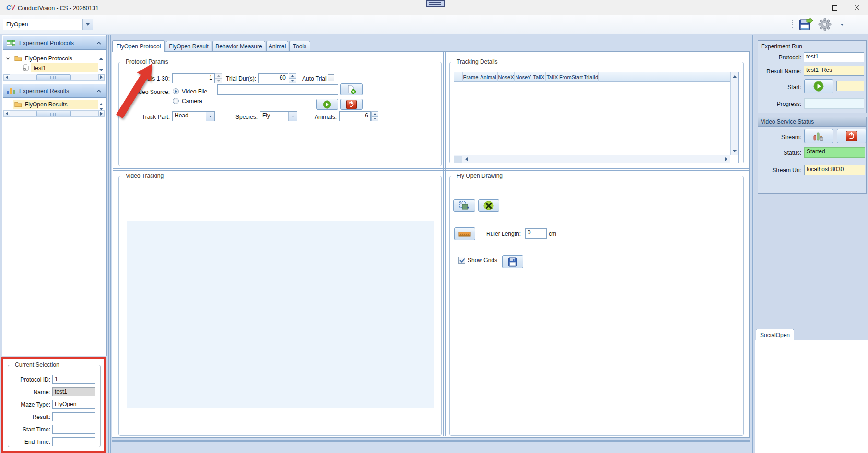 Image resolution: width=868 pixels, height=453 pixels. What do you see at coordinates (194, 116) in the screenshot?
I see `track-part-dropdown: Head` at bounding box center [194, 116].